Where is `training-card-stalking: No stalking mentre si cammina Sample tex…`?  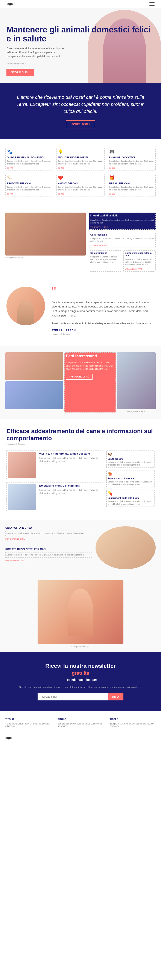 training-card-stalking: No stalking mentre si cammina Sample tex… is located at coordinates (55, 497).